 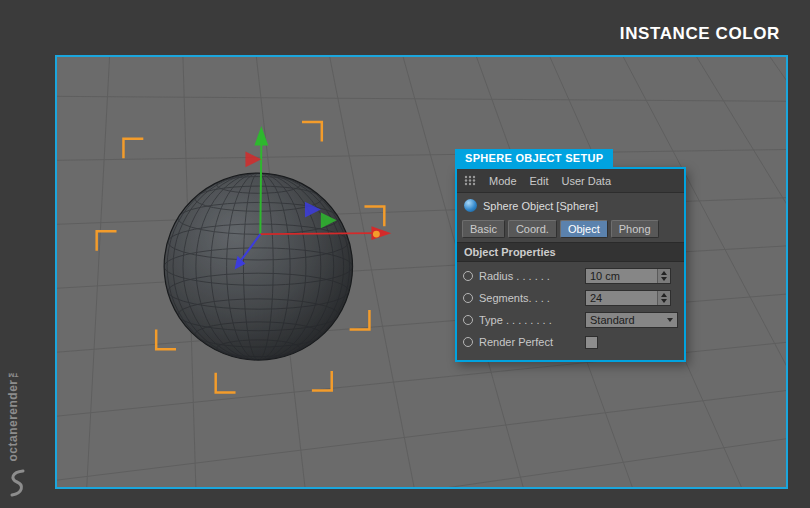 What do you see at coordinates (570, 298) in the screenshot?
I see `property-row-segments: Segments. . . . 24` at bounding box center [570, 298].